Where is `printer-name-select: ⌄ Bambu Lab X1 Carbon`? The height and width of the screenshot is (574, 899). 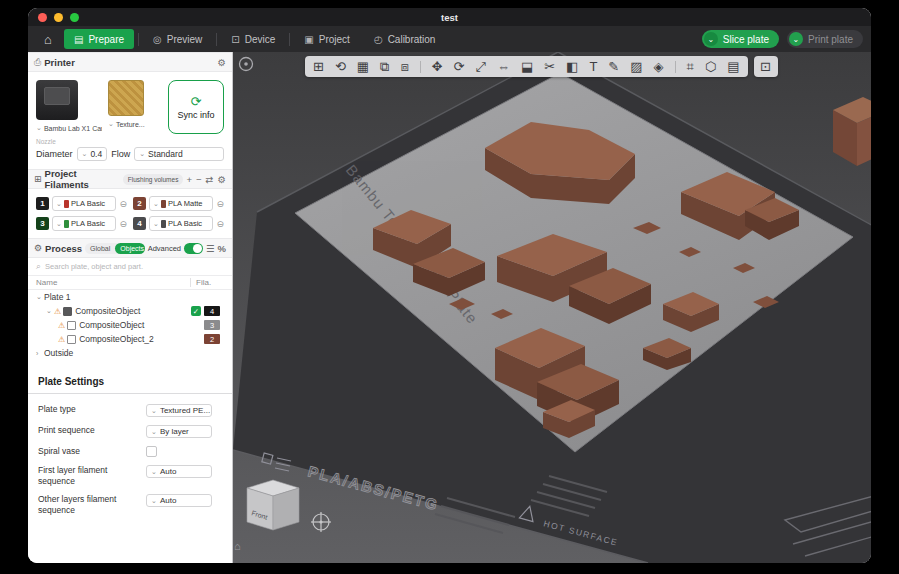 printer-name-select: ⌄ Bambu Lab X1 Carbon is located at coordinates (69, 128).